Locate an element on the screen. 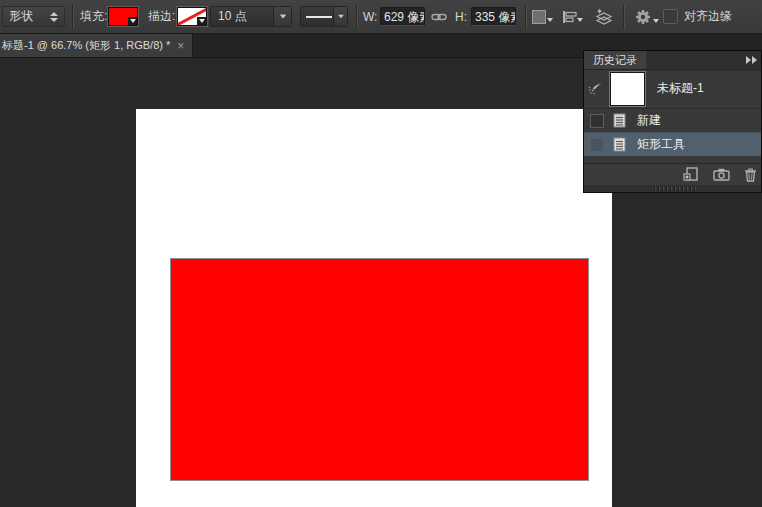 The height and width of the screenshot is (507, 762). tool-mode-label: 形状 is located at coordinates (21, 16).